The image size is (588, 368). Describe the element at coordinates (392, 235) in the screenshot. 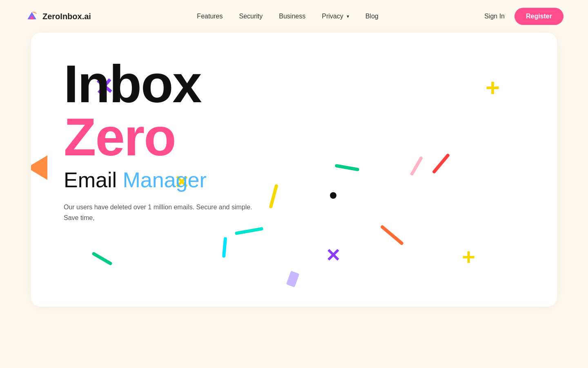

I see `deco-stick-orange-br` at that location.